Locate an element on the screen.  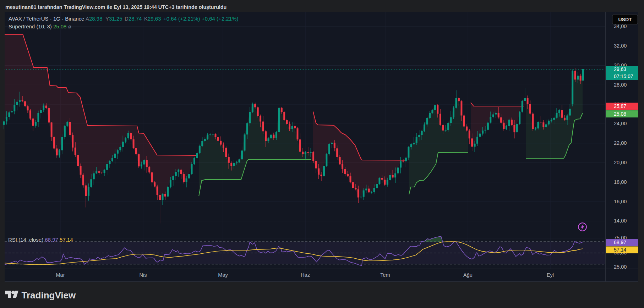
svg-text: 18,00 is located at coordinates (620, 182).